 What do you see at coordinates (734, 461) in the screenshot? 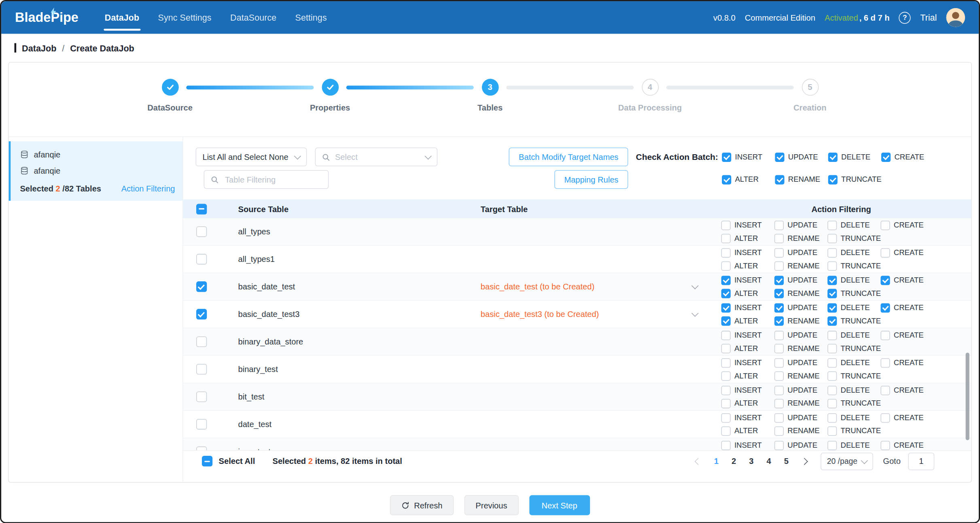
I see `page-button-2: 2` at bounding box center [734, 461].